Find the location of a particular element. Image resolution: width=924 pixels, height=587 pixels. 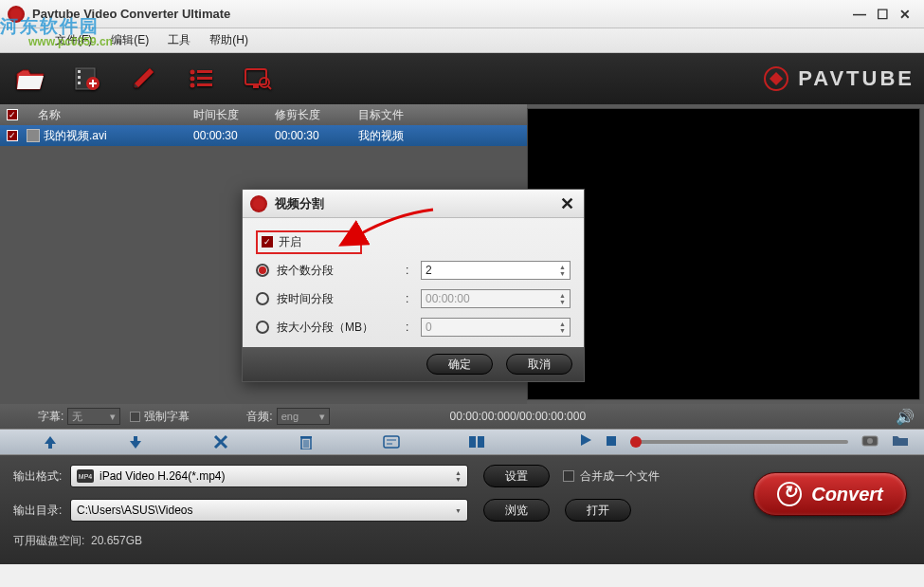

row-checkbox is located at coordinates (12, 136).